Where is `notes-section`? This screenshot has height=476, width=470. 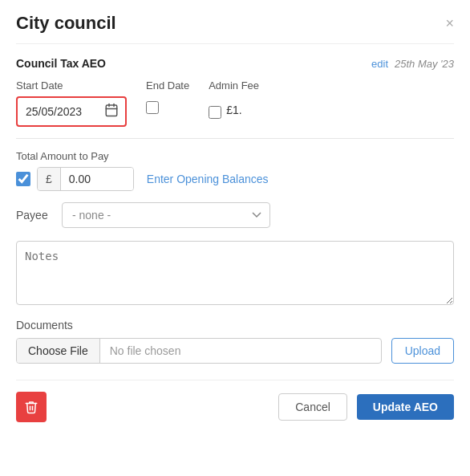 notes-section is located at coordinates (235, 275).